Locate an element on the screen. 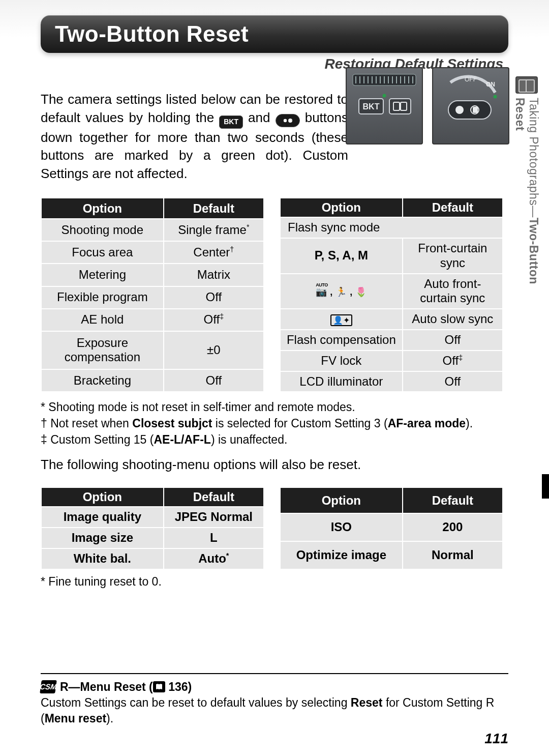 The image size is (549, 756). svg-text: BKT is located at coordinates (371, 107).